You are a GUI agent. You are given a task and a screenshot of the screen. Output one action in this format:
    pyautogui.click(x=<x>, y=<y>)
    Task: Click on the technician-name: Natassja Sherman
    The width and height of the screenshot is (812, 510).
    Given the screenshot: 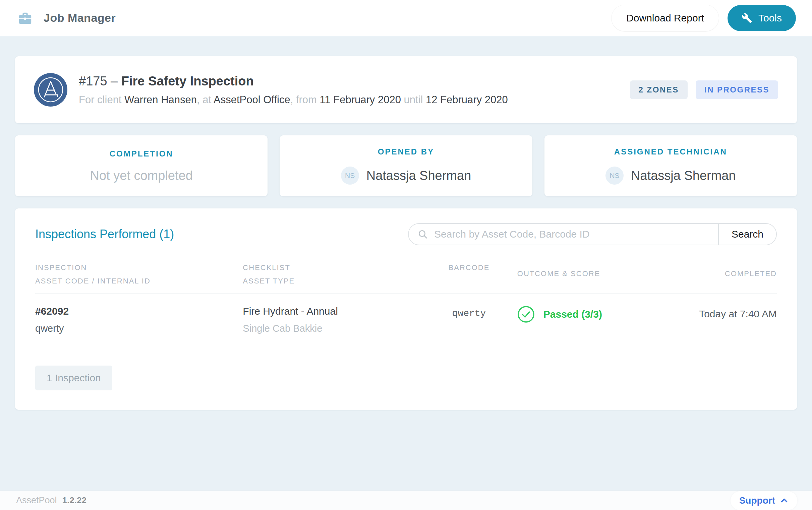 What is the action you would take?
    pyautogui.click(x=683, y=176)
    